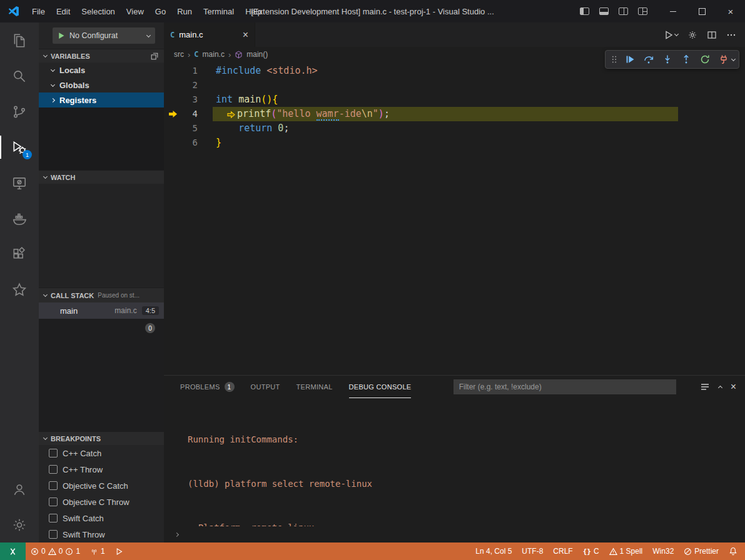 The width and height of the screenshot is (745, 560). Describe the element at coordinates (245, 35) in the screenshot. I see `tab-close-icon: ×` at that location.